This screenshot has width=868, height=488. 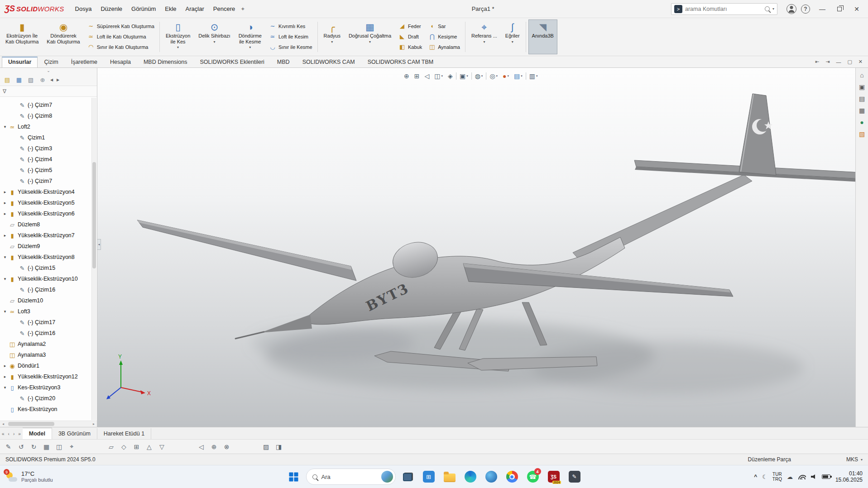 I want to click on tab-solidworks-eklentileri: SOLIDWORKS Eklentileri, so click(x=232, y=62).